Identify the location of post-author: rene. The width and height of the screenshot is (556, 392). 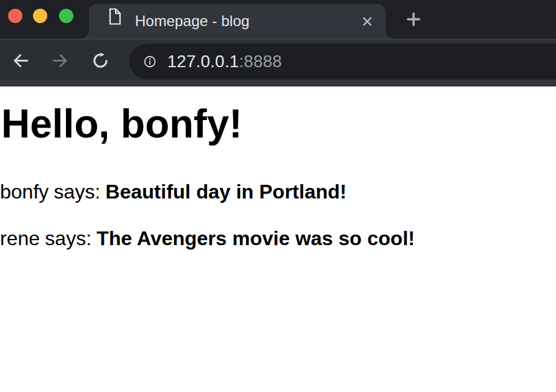
(20, 238).